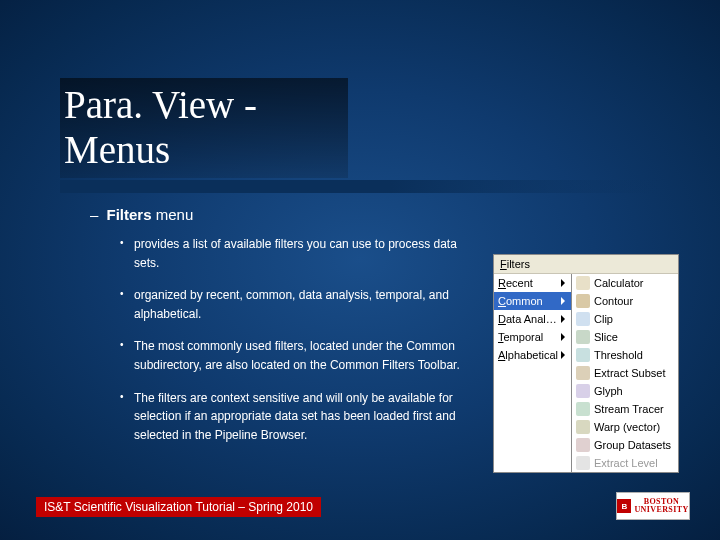  Describe the element at coordinates (530, 283) in the screenshot. I see `submenu-item-label: Recent` at that location.